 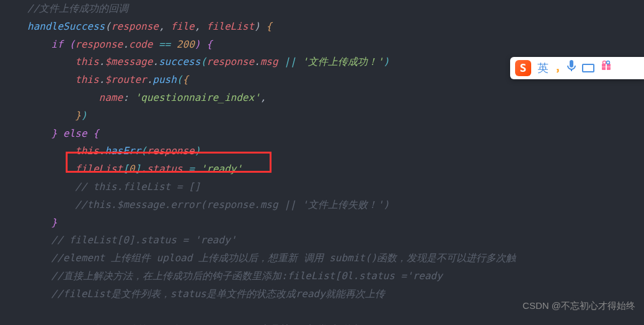 What do you see at coordinates (336, 259) in the screenshot?
I see `code-line: //element 上传组件 upload 上传成功以后，想重新 调用 subm…` at bounding box center [336, 259].